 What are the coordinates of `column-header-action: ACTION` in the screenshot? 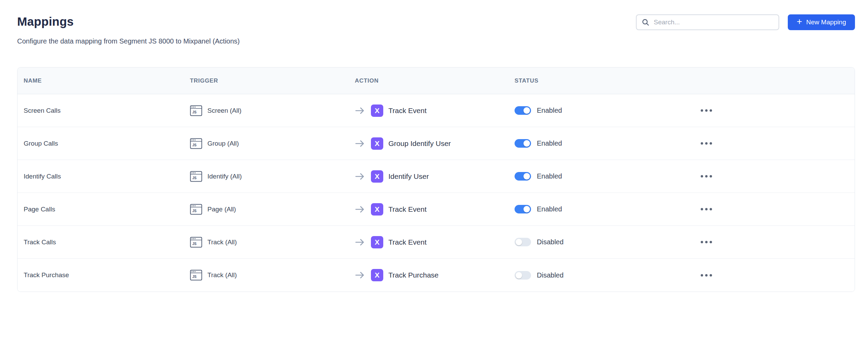 It's located at (435, 81).